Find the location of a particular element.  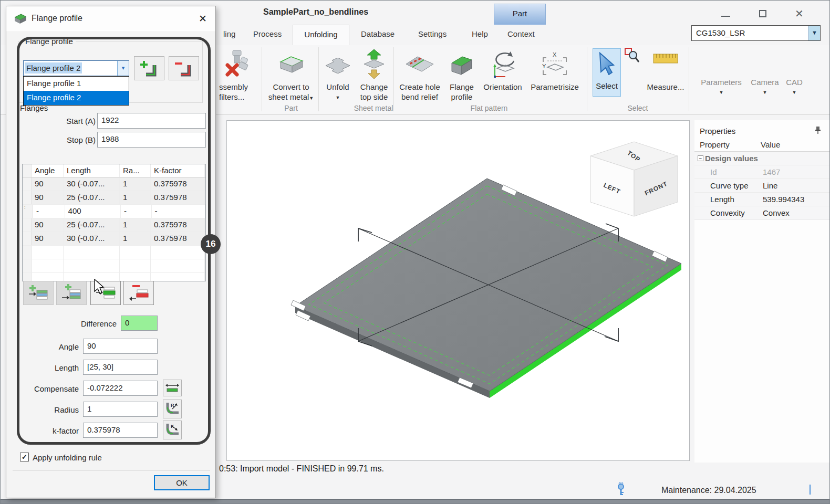

properties-group-row: − Design values is located at coordinates (762, 159).